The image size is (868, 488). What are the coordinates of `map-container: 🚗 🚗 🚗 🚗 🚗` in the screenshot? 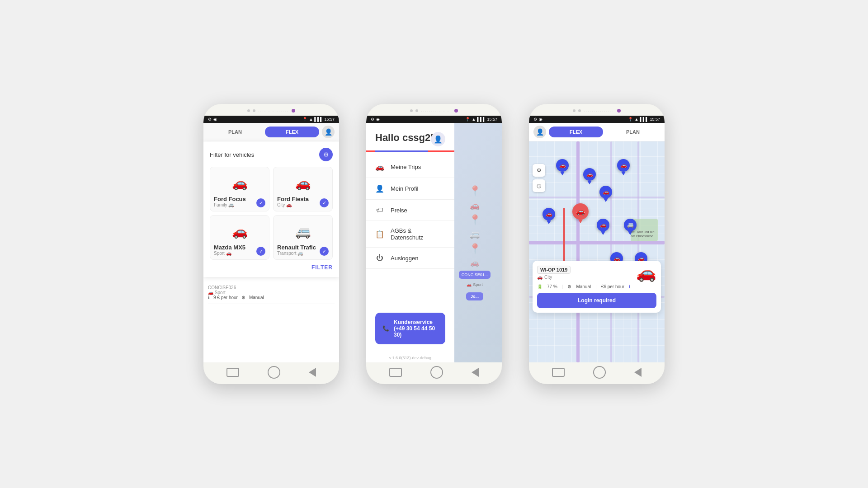 It's located at (597, 252).